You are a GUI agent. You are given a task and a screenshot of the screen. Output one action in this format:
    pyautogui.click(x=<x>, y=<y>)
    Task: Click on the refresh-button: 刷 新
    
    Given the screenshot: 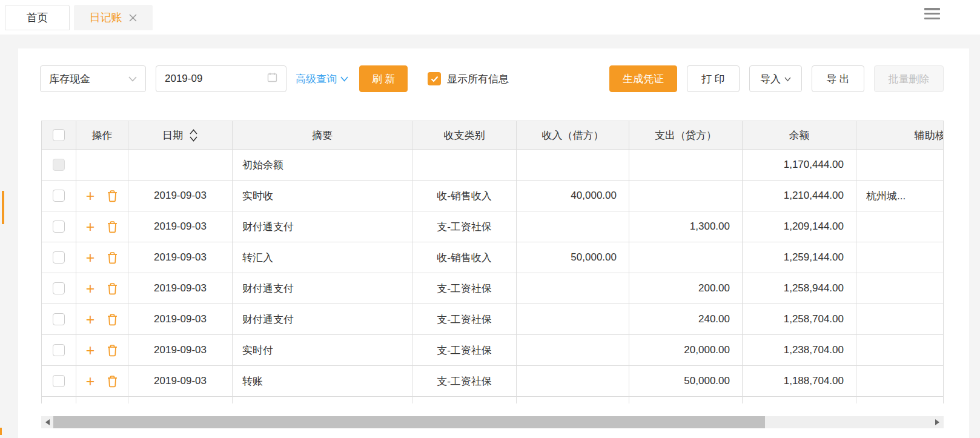 What is the action you would take?
    pyautogui.click(x=383, y=79)
    